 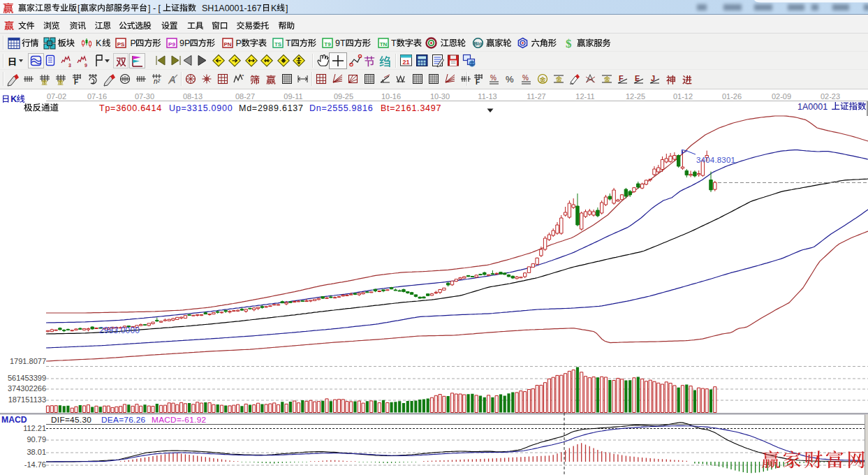 What do you see at coordinates (328, 45) in the screenshot?
I see `svg-text: T9` at bounding box center [328, 45].